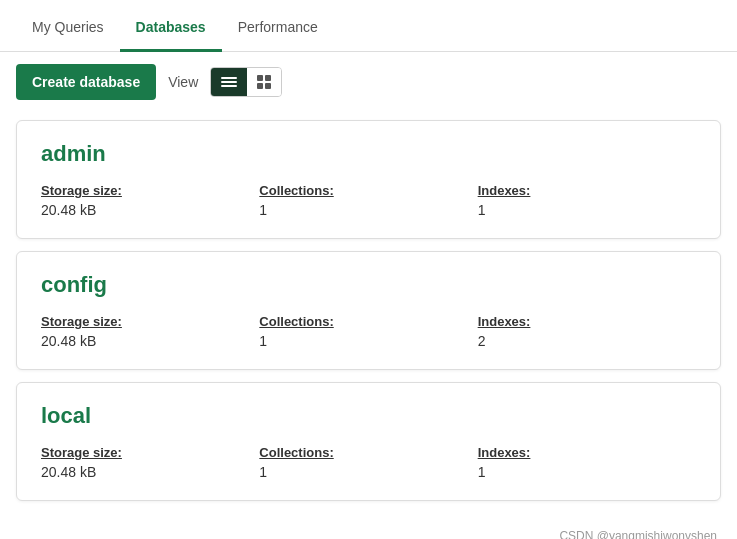 This screenshot has width=737, height=539. What do you see at coordinates (368, 26) in the screenshot?
I see `nav-bar: My Queries Databases Performance` at bounding box center [368, 26].